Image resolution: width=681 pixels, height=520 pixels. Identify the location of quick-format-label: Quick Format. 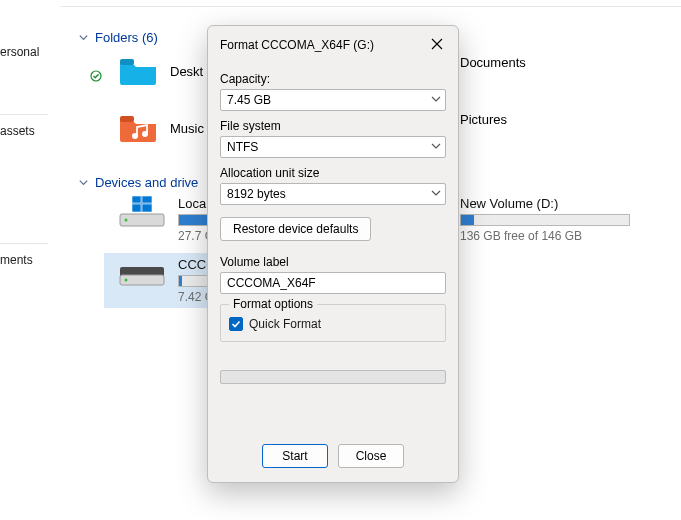
(285, 324).